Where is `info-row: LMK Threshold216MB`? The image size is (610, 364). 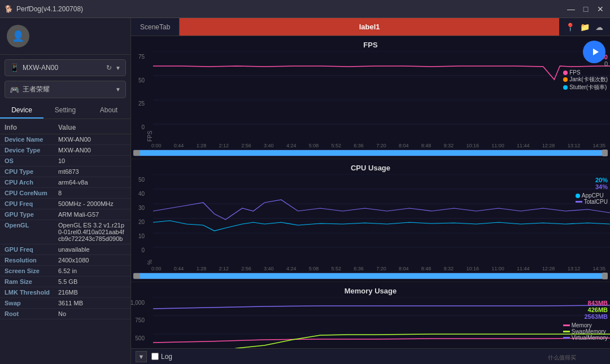 info-row: LMK Threshold216MB is located at coordinates (66, 292).